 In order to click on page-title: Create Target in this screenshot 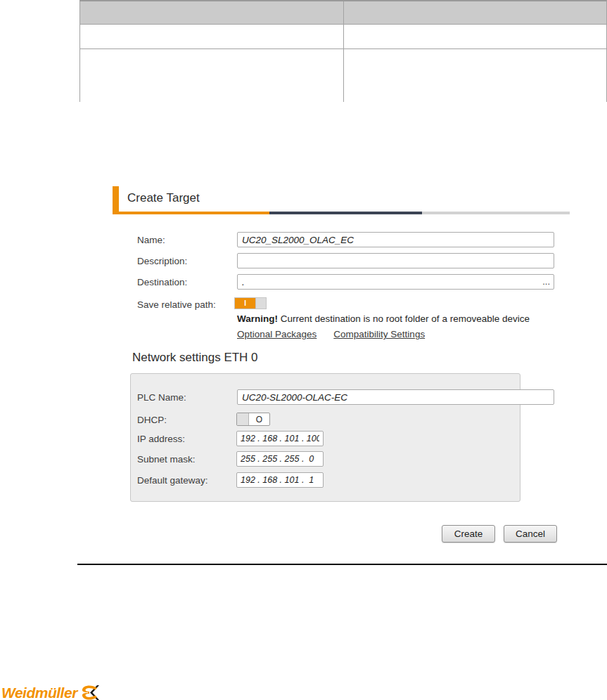, I will do `click(163, 198)`.